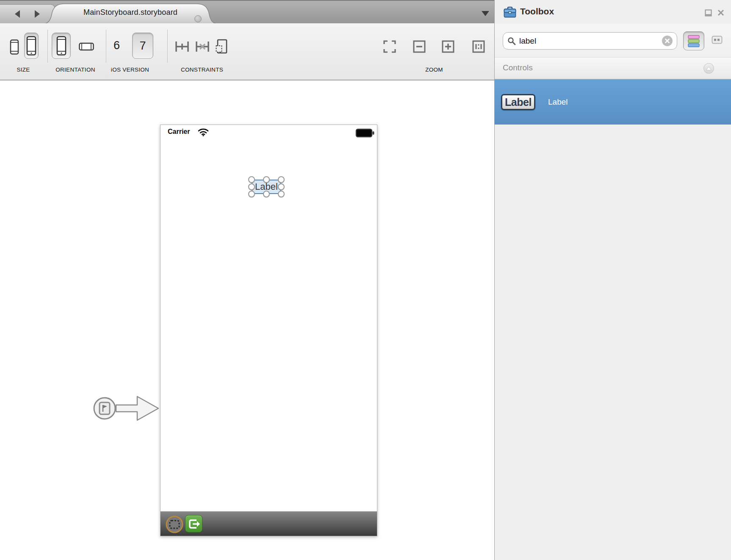  Describe the element at coordinates (510, 12) in the screenshot. I see `toolbox-briefcase-icon` at that location.